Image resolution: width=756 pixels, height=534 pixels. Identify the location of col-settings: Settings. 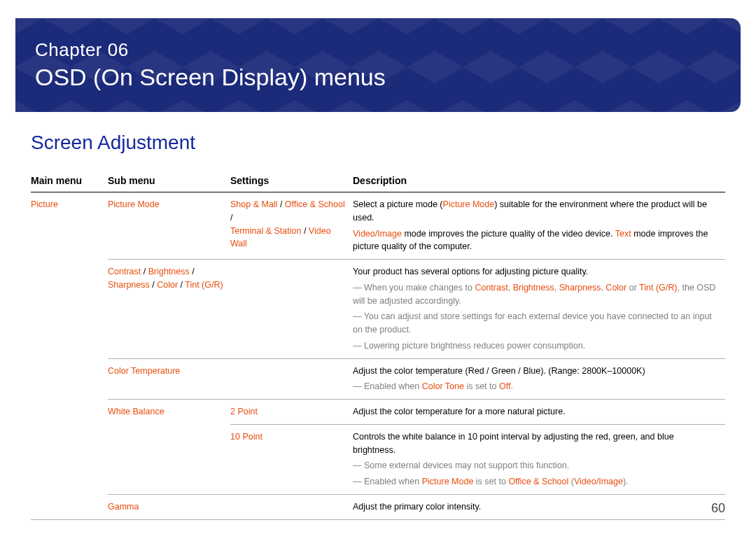
(291, 181).